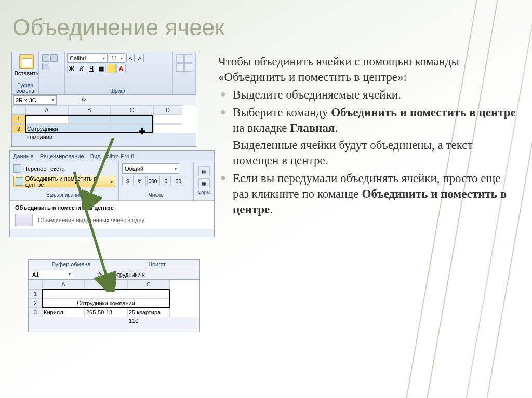 This screenshot has width=532, height=398. What do you see at coordinates (106, 303) in the screenshot?
I see `merged-cell-row2: Сотрудники компании` at bounding box center [106, 303].